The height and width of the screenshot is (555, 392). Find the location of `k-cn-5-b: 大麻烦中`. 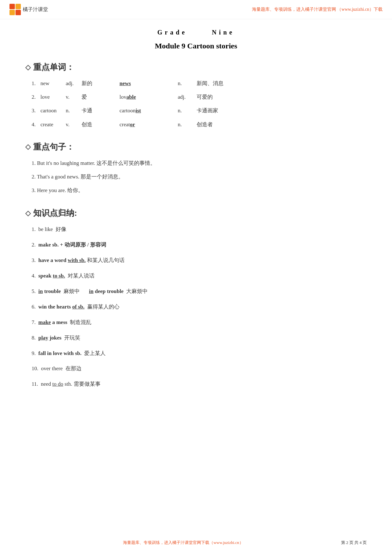

k-cn-5-b: 大麻烦中 is located at coordinates (136, 291).